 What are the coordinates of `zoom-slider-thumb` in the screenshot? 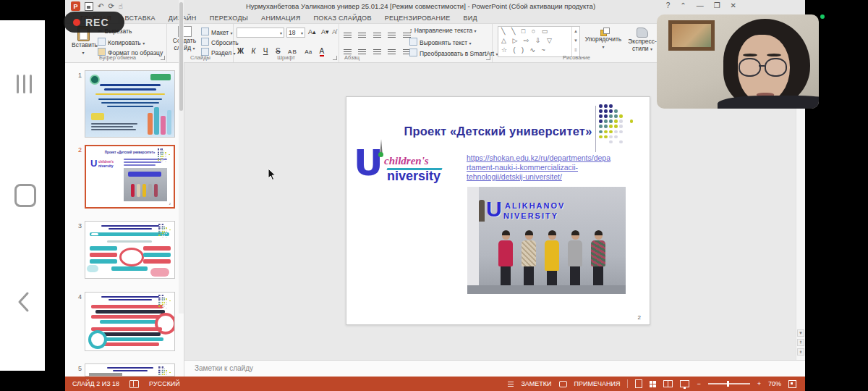 It's located at (728, 384).